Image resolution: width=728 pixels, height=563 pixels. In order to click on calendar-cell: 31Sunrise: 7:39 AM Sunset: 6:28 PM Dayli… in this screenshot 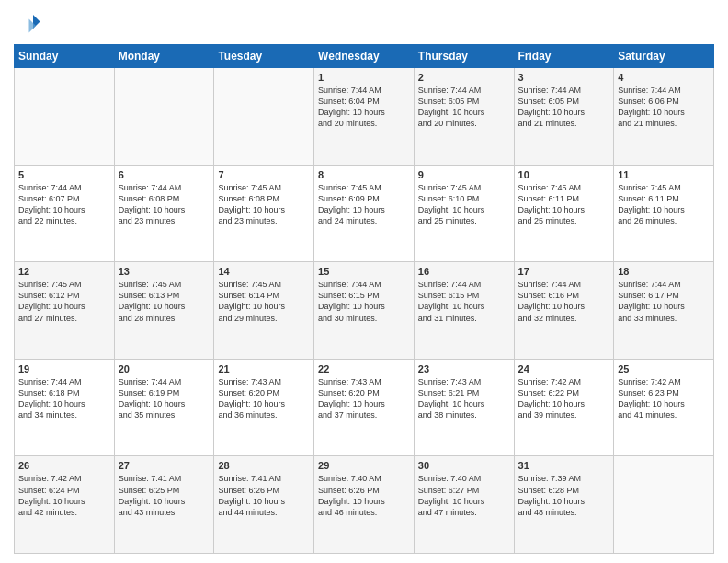, I will do `click(564, 505)`.